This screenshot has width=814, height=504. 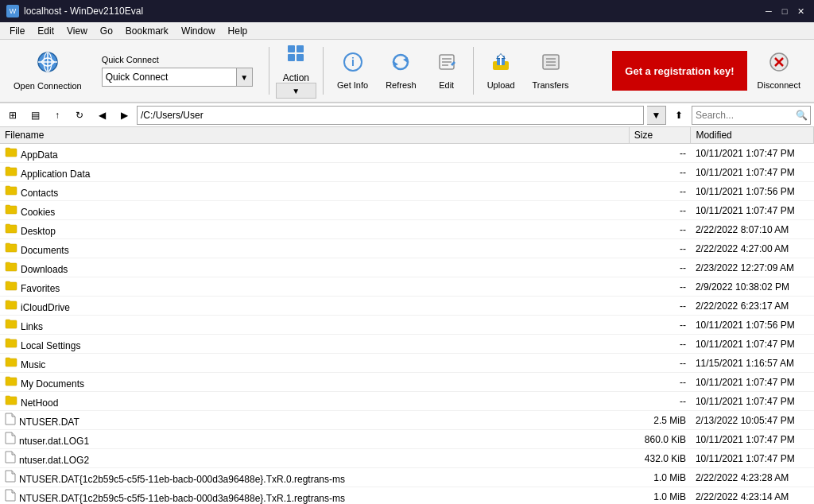 What do you see at coordinates (407, 382) in the screenshot?
I see `table-row: My Documents--10/11/2021 1:07:47 PM` at bounding box center [407, 382].